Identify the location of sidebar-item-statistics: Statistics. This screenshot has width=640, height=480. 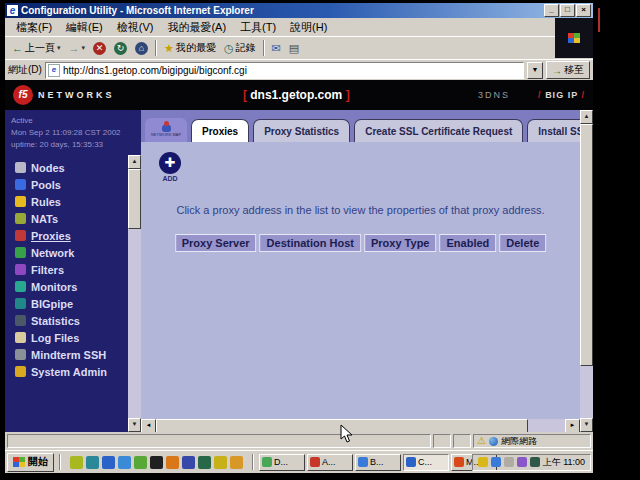
(72, 320).